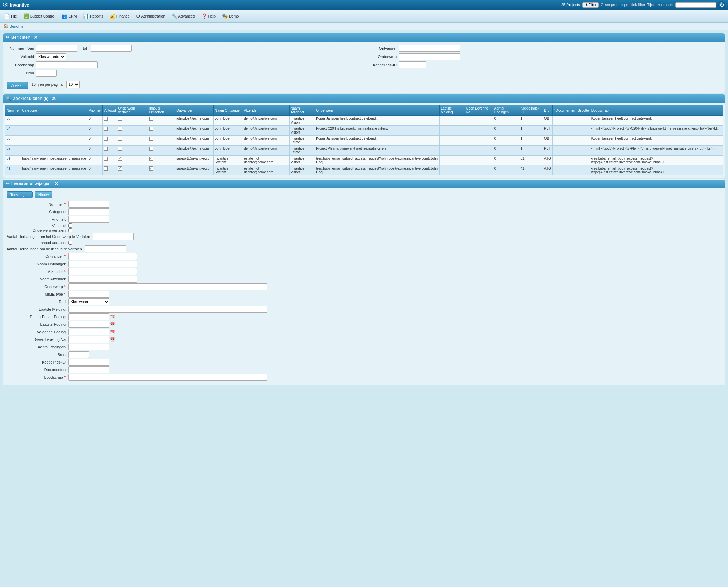 The image size is (728, 587). Describe the element at coordinates (89, 324) in the screenshot. I see `entry-laatste-poging-input` at that location.